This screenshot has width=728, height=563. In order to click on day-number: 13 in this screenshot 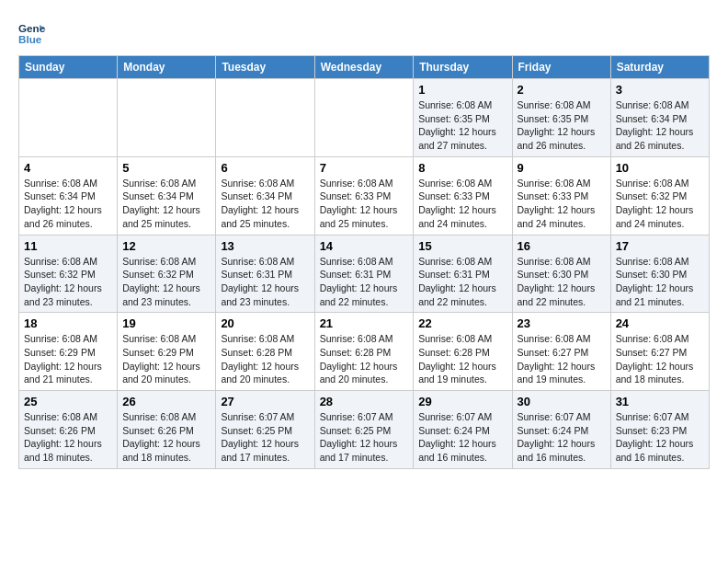, I will do `click(265, 247)`.